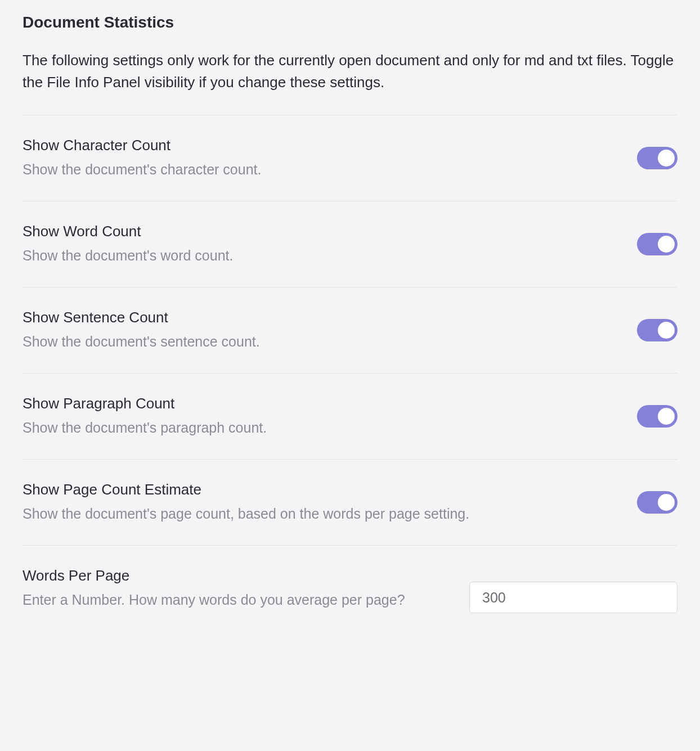 Image resolution: width=700 pixels, height=751 pixels. Describe the element at coordinates (350, 71) in the screenshot. I see `section-description: The following settings only work for the…` at that location.